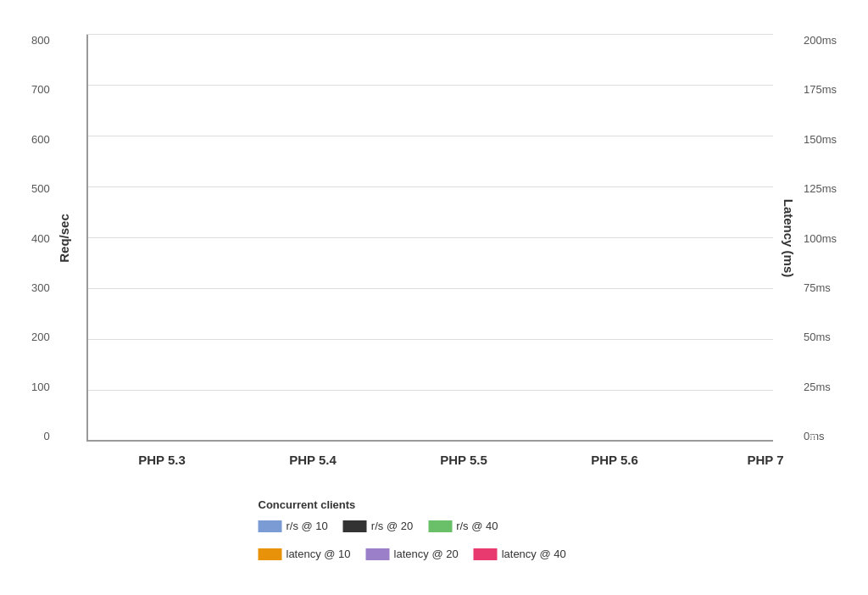 This screenshot has height=595, width=868. What do you see at coordinates (817, 386) in the screenshot?
I see `y-right-tick: 25ms` at bounding box center [817, 386].